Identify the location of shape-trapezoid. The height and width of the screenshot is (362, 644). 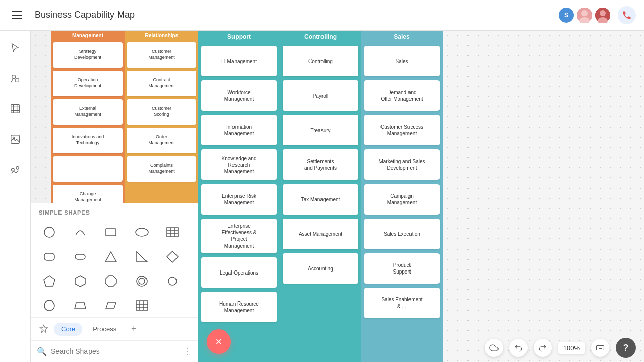
(80, 306).